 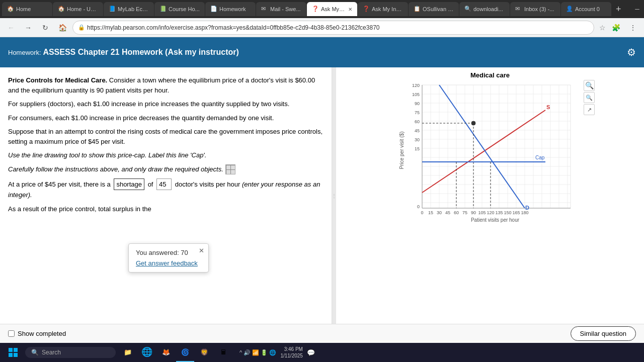 I want to click on tab-home-un: 🏠 Home - Un..., so click(x=78, y=9).